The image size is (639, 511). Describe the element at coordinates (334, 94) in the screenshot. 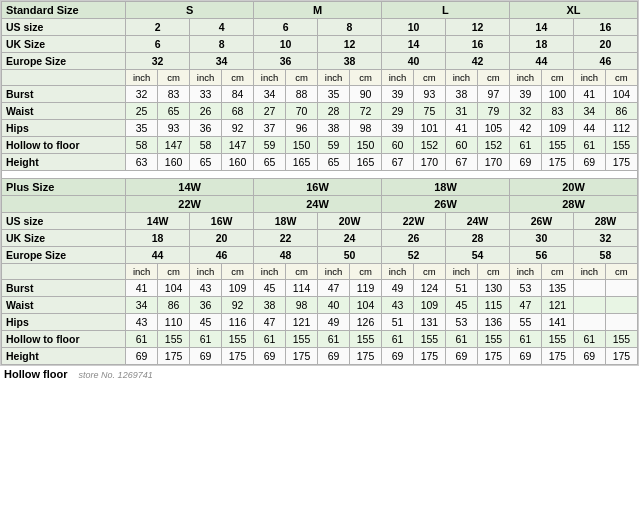

I see `burst-m2-inch: 35` at that location.